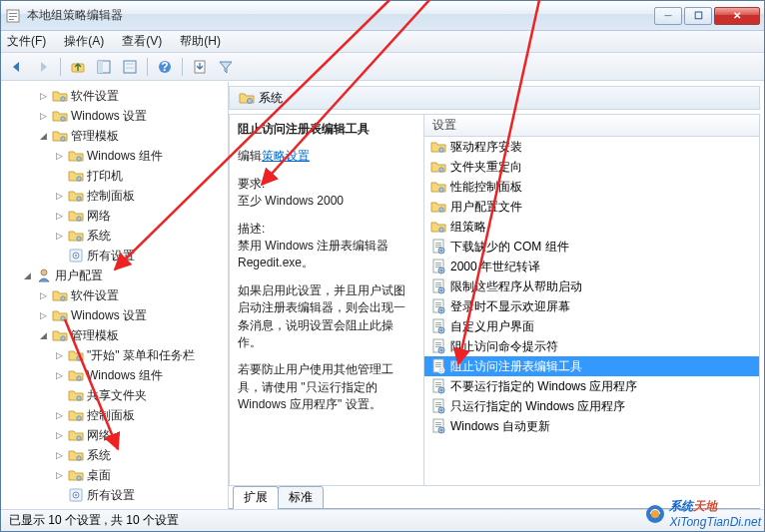 The height and width of the screenshot is (532, 765). I want to click on properties-button, so click(130, 67).